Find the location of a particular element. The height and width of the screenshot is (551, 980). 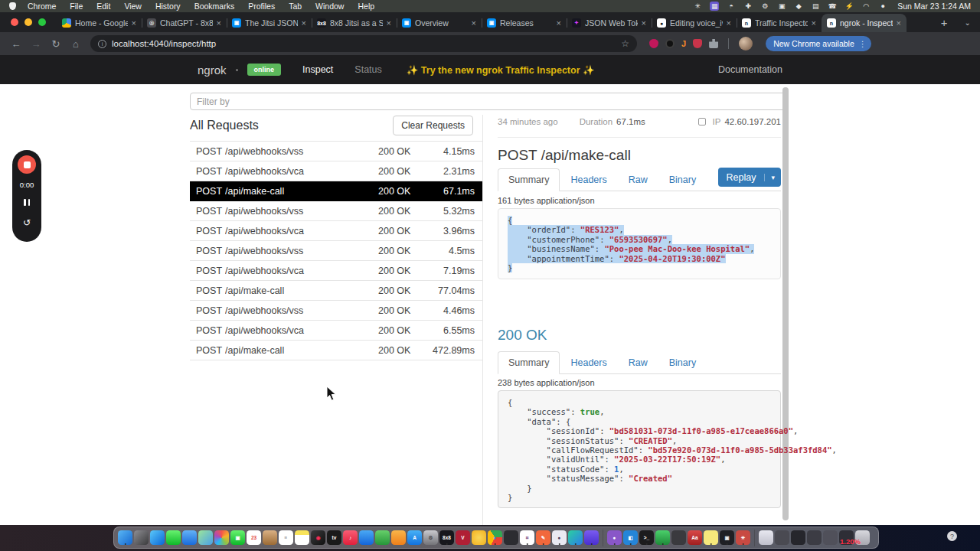

extension-j-icon: J is located at coordinates (684, 44).